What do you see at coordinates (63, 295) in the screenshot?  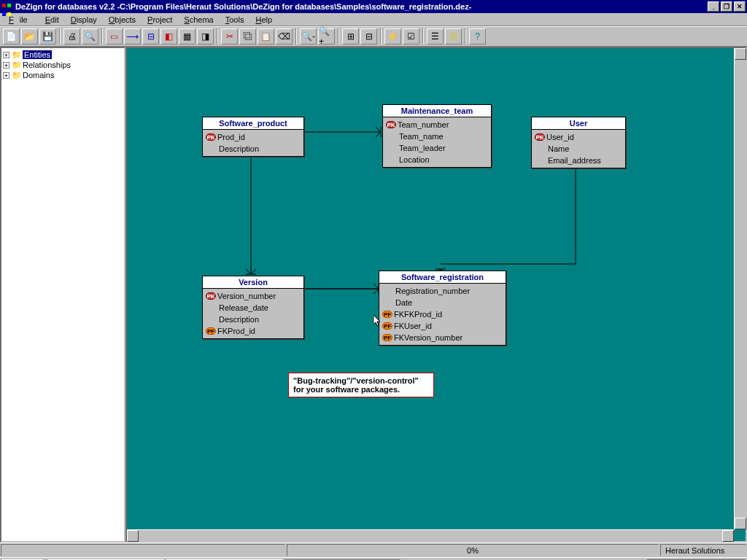 I see `object-tree: +📁Entities+📁Relationships+📁Domains` at bounding box center [63, 295].